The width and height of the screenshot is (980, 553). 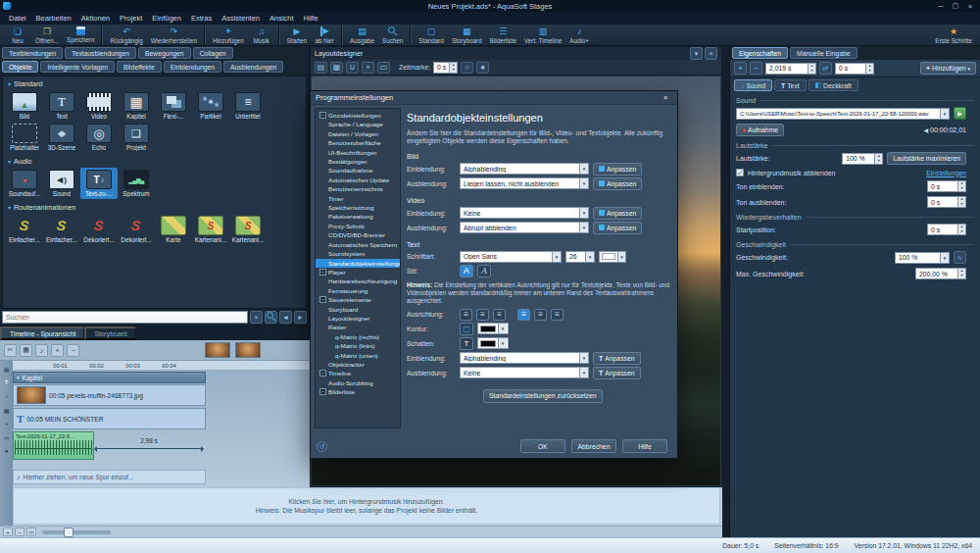 What do you see at coordinates (358, 171) in the screenshot?
I see `settings-tree-item: Soundaufnahme` at bounding box center [358, 171].